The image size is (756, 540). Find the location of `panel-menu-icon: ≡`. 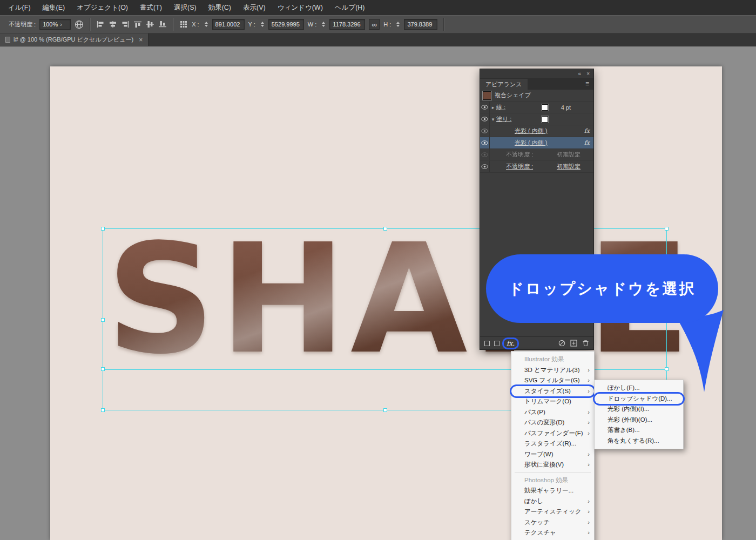

panel-menu-icon: ≡ is located at coordinates (588, 84).